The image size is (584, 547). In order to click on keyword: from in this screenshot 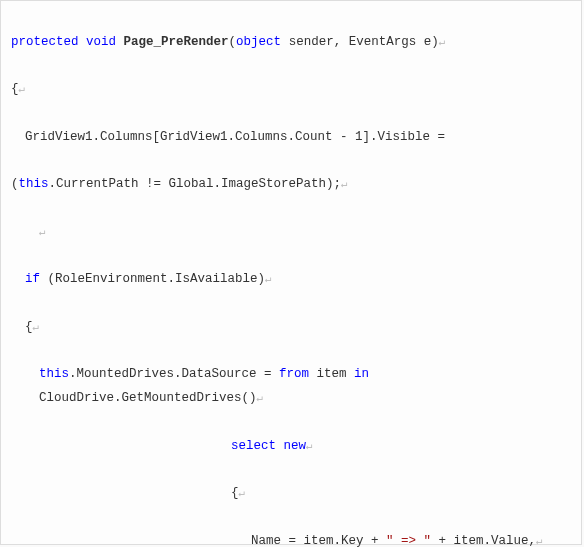, I will do `click(294, 374)`.